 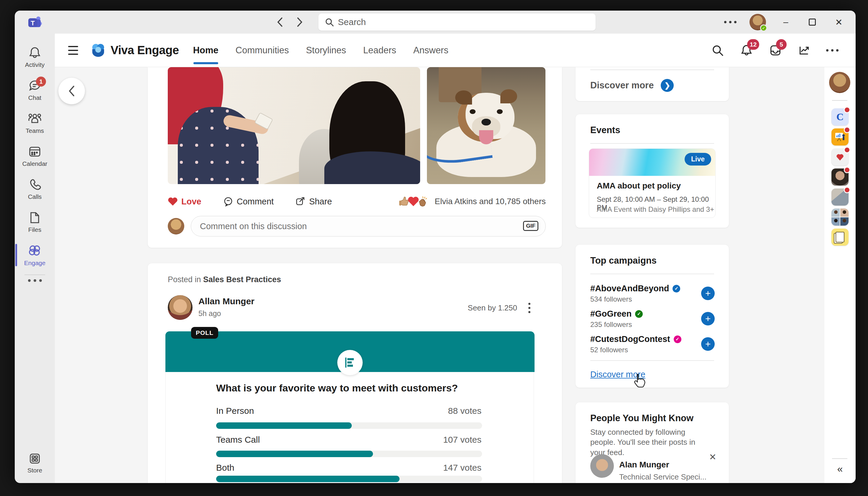 I want to click on community-link: Sales Best Practices, so click(x=242, y=279).